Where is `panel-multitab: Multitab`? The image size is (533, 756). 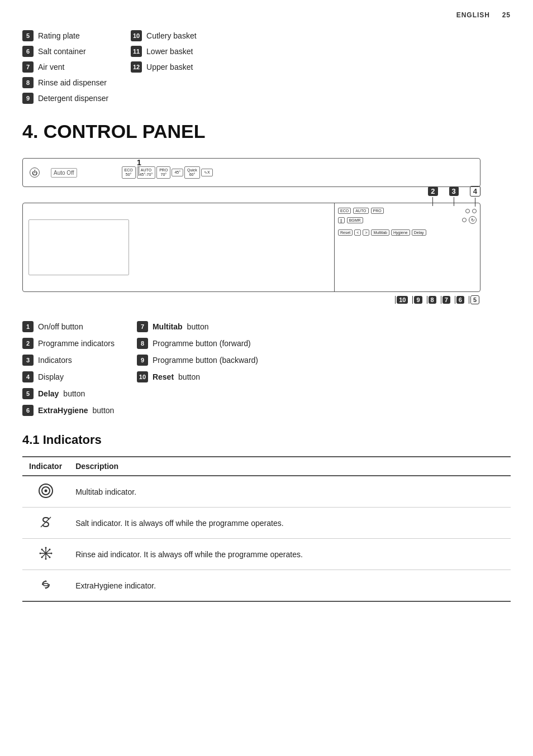 panel-multitab: Multitab is located at coordinates (380, 232).